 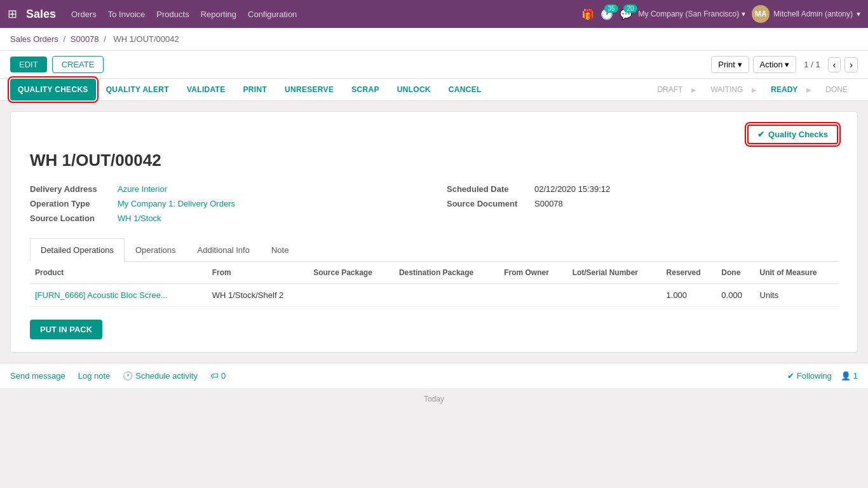 What do you see at coordinates (85, 39) in the screenshot?
I see `breadcrumb-s00078: S00078` at bounding box center [85, 39].